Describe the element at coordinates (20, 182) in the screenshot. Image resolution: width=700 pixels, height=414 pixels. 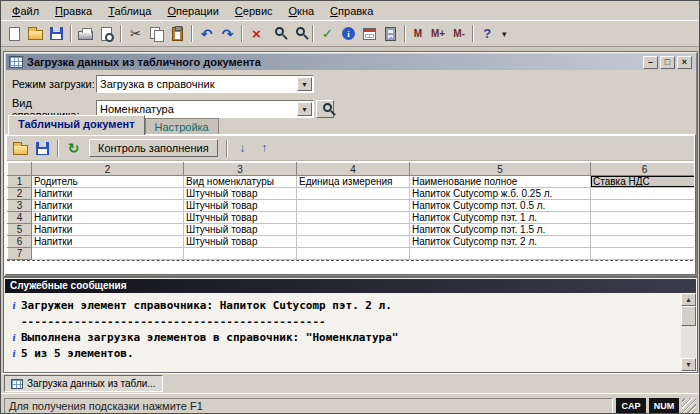
I see `row-number: 1` at that location.